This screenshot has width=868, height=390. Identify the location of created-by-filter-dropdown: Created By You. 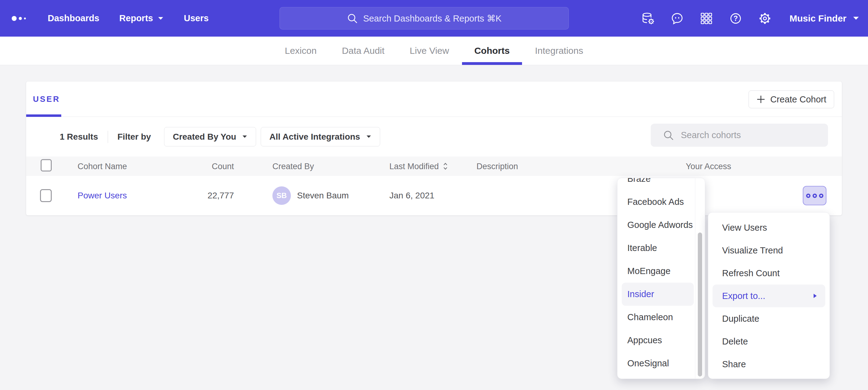
(210, 137).